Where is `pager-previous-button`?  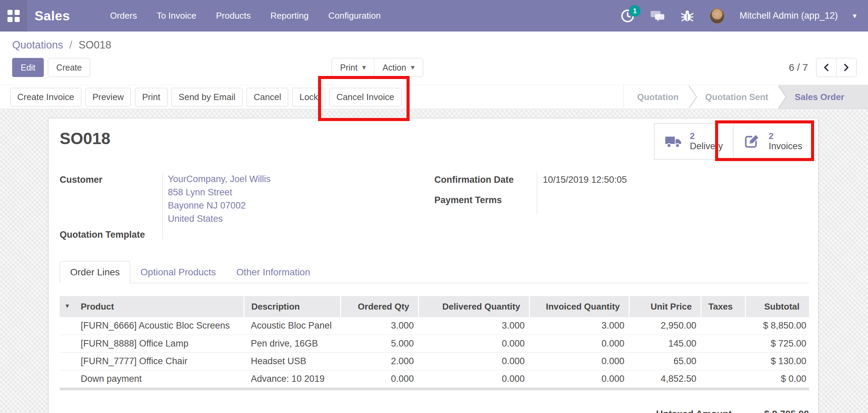
pager-previous-button is located at coordinates (826, 67).